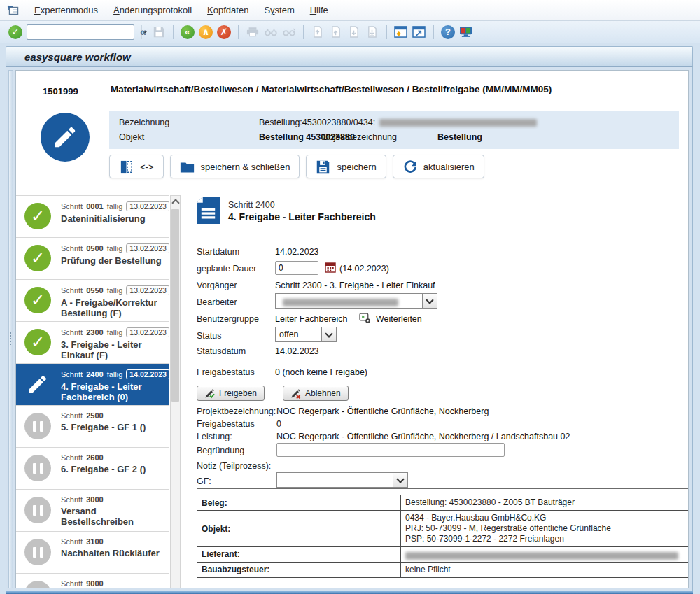 The width and height of the screenshot is (700, 594). What do you see at coordinates (391, 450) in the screenshot?
I see `begruendung-input` at bounding box center [391, 450].